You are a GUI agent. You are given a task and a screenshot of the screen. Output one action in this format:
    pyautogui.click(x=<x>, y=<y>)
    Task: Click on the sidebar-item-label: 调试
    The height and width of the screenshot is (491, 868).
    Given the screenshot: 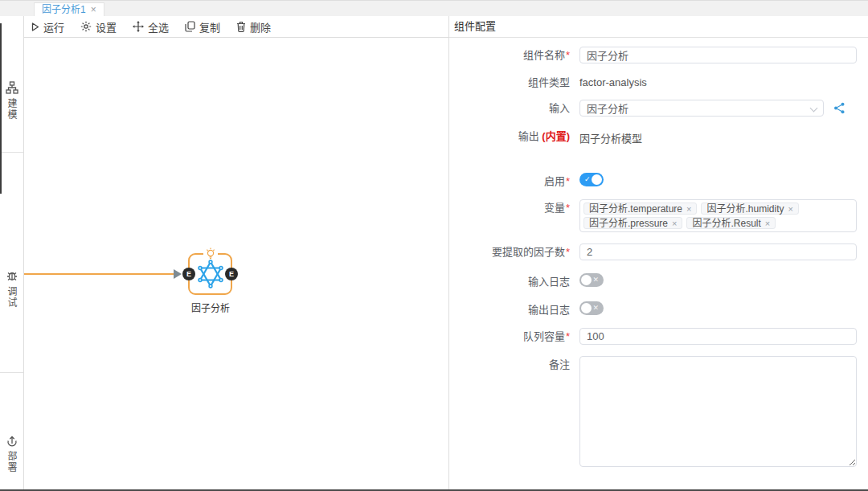 What is the action you would take?
    pyautogui.click(x=11, y=297)
    